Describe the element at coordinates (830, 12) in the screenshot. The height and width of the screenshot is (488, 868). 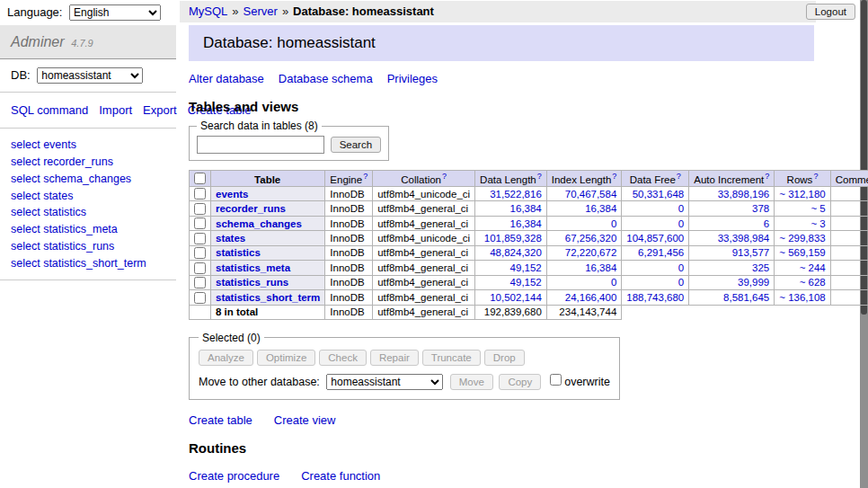
I see `logout-button: Logout` at that location.